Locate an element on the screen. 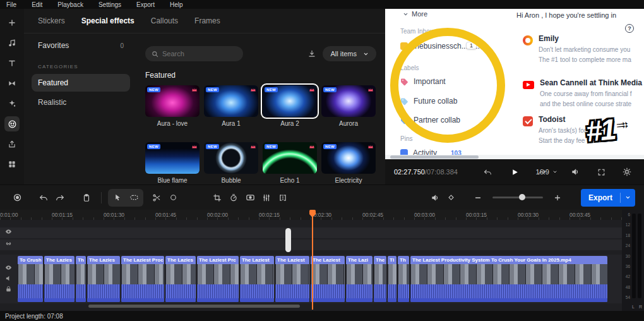 The width and height of the screenshot is (644, 321). crop-icon is located at coordinates (217, 198).